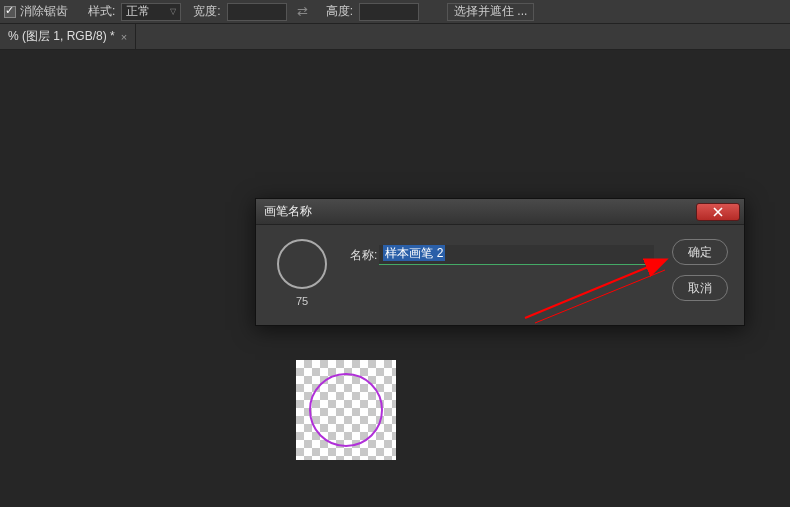  What do you see at coordinates (10, 12) in the screenshot?
I see `antialias-checkbox` at bounding box center [10, 12].